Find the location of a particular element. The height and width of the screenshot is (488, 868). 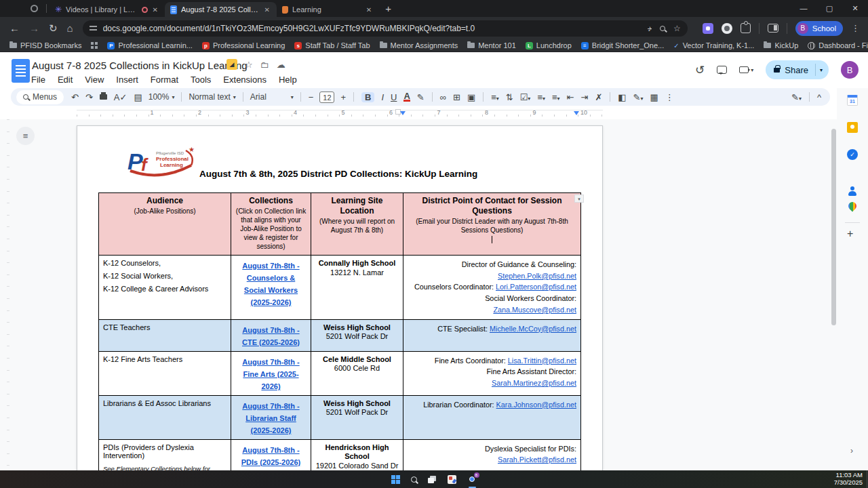

bookmark-item: Mentor Assignments is located at coordinates (419, 45).